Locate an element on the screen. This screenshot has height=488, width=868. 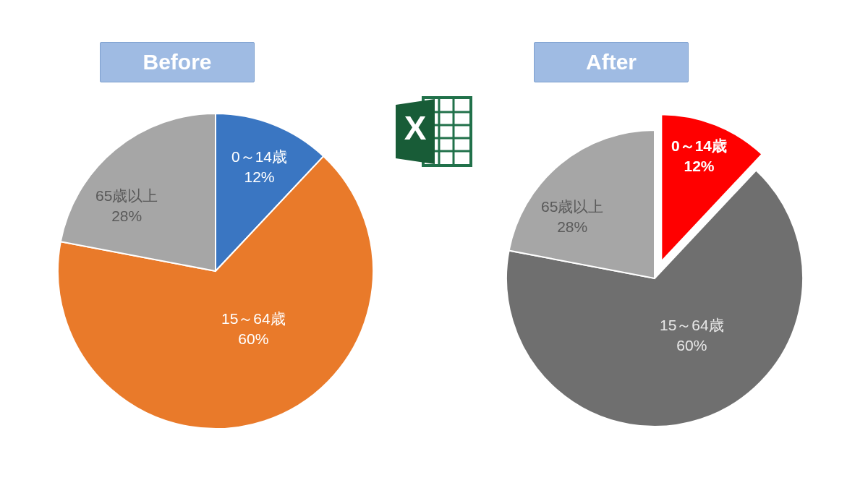
after-label-65plus: 65歳以上 28% is located at coordinates (572, 217).